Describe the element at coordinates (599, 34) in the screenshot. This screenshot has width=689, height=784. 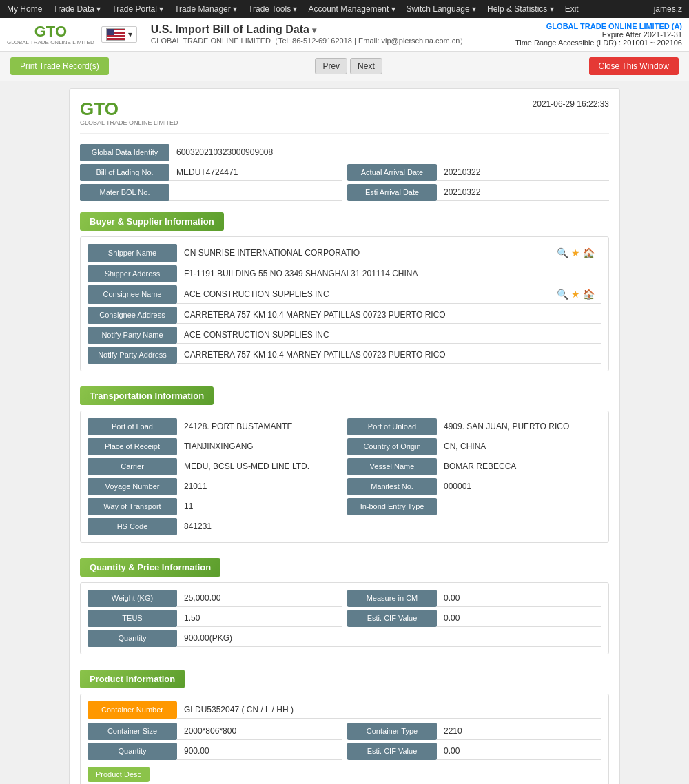
I see `account-info: GLOBAL TRADE ONLINE LIMITED (A) Expire A…` at that location.